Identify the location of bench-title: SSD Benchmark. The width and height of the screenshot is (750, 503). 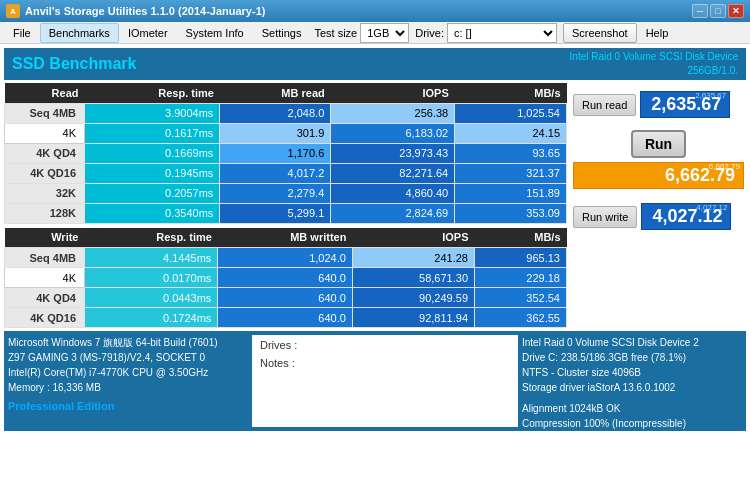
(74, 64).